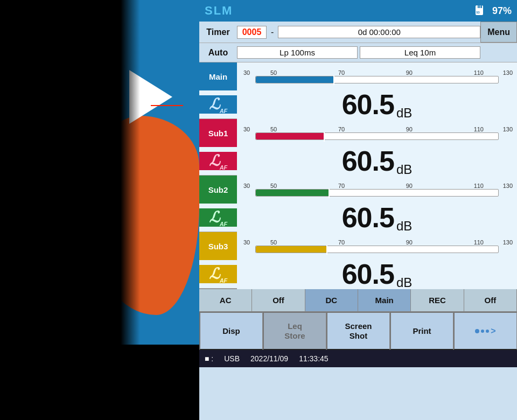 The width and height of the screenshot is (517, 420). I want to click on sub1-bar-area: 30 50 70 90 110 130, so click(377, 133).